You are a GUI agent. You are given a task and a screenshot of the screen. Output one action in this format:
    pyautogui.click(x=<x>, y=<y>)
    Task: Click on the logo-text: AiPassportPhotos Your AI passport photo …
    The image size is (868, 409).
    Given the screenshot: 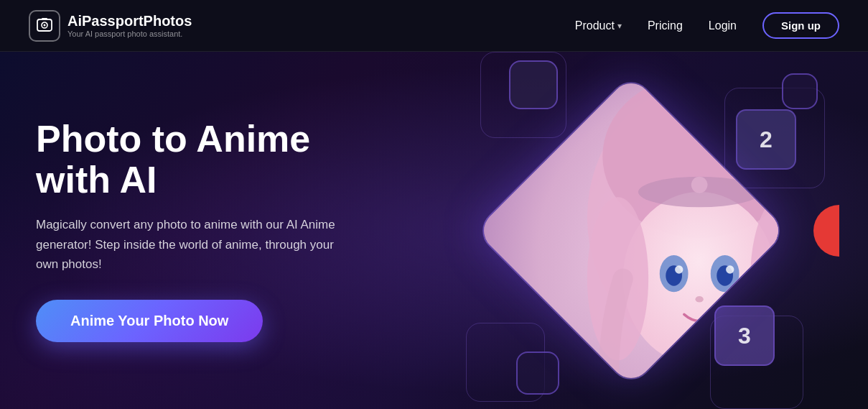 What is the action you would take?
    pyautogui.click(x=129, y=26)
    